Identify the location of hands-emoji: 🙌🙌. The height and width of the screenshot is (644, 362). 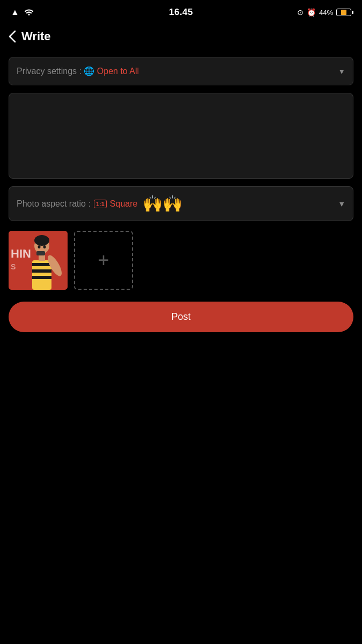
(162, 204).